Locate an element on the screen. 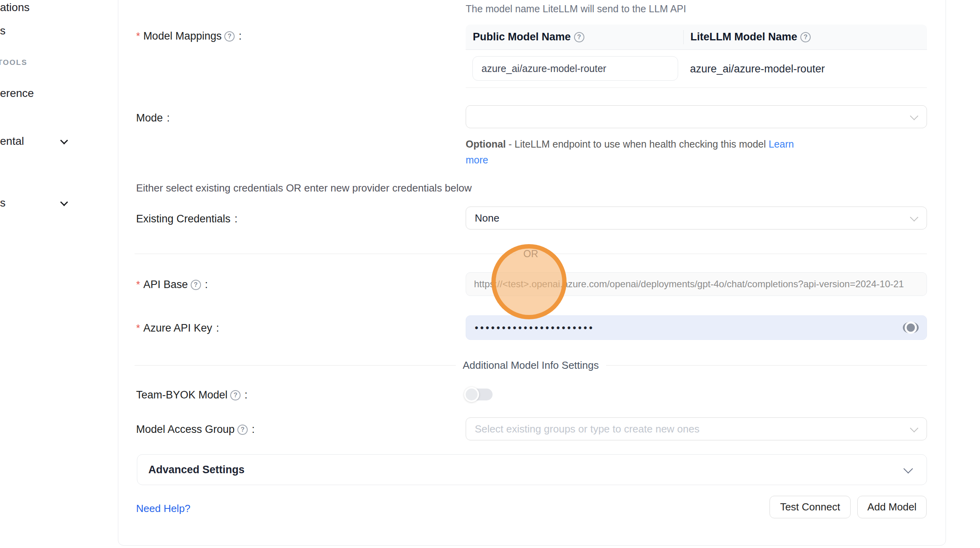 This screenshot has height=548, width=980. mode-label: Mode: is located at coordinates (153, 118).